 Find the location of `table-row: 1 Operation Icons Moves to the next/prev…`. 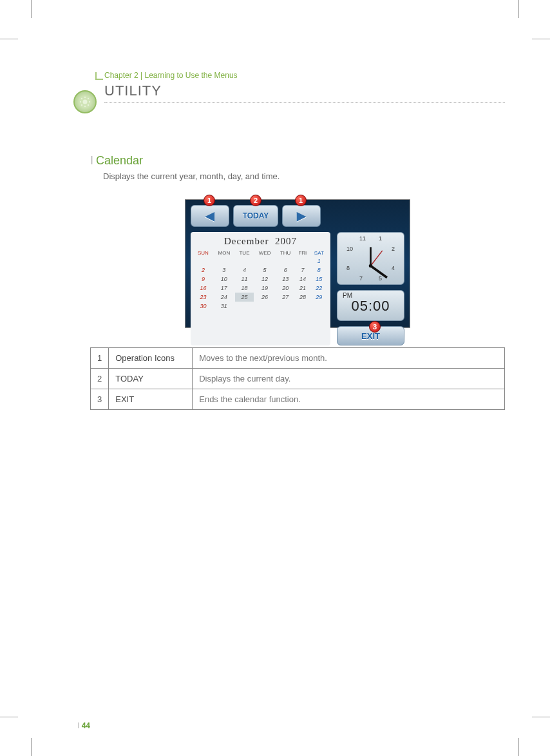

table-row: 1 Operation Icons Moves to the next/prev… is located at coordinates (298, 358).